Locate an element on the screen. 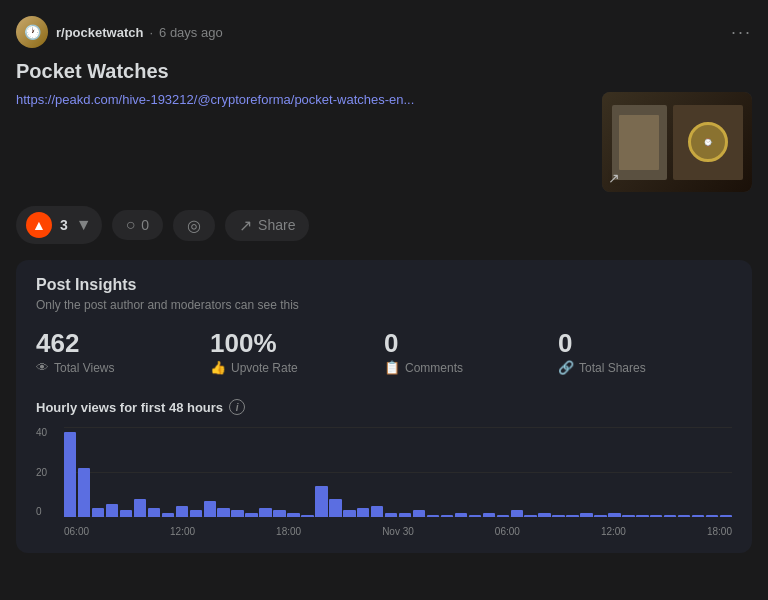 The width and height of the screenshot is (768, 600). x-label-nov30: Nov 30 is located at coordinates (398, 532).